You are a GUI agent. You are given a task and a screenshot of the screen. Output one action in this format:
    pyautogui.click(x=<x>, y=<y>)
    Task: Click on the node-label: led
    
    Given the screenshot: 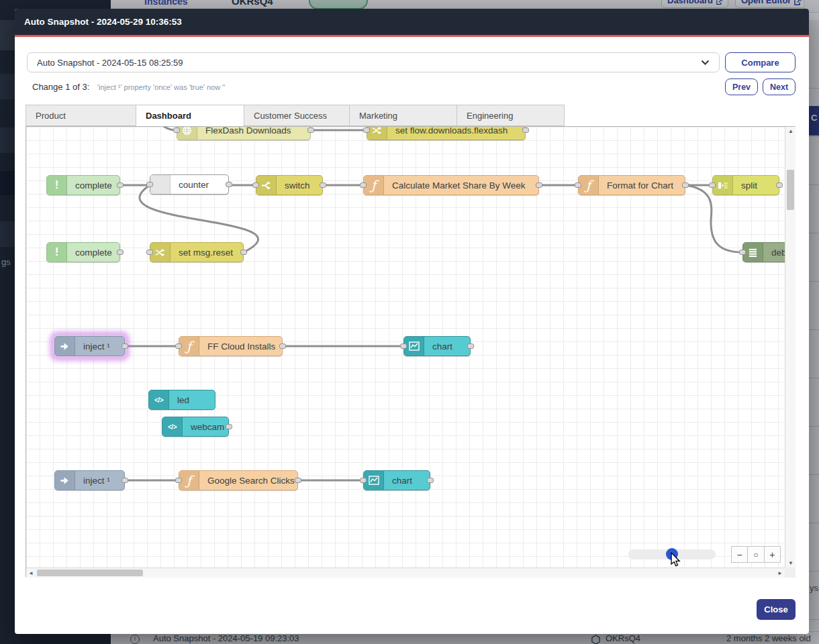 What is the action you would take?
    pyautogui.click(x=183, y=400)
    